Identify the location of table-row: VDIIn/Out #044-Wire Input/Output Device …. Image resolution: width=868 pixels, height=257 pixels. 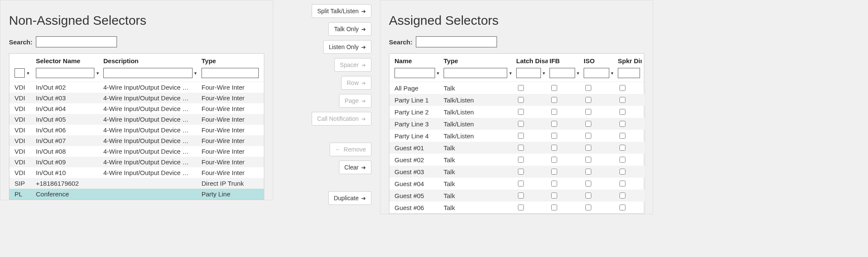
(137, 108).